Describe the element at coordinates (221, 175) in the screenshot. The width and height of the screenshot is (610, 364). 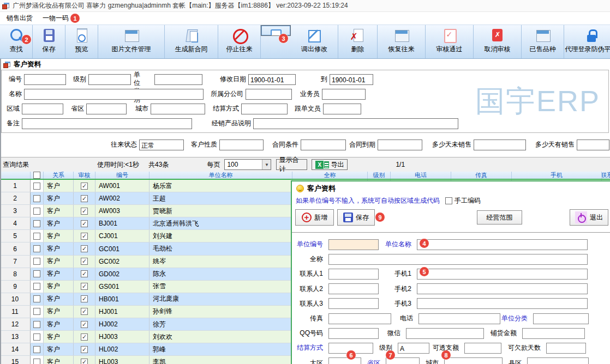
I see `column-header-unit-name: 单位名称` at that location.